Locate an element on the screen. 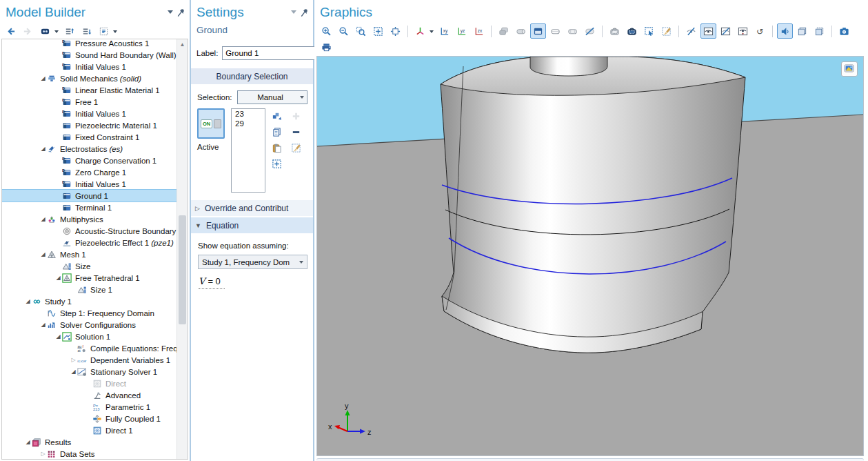 This screenshot has width=868, height=461. tree-item-compile-equations-frequ: auatfCompile Equations: Frequ is located at coordinates (90, 348).